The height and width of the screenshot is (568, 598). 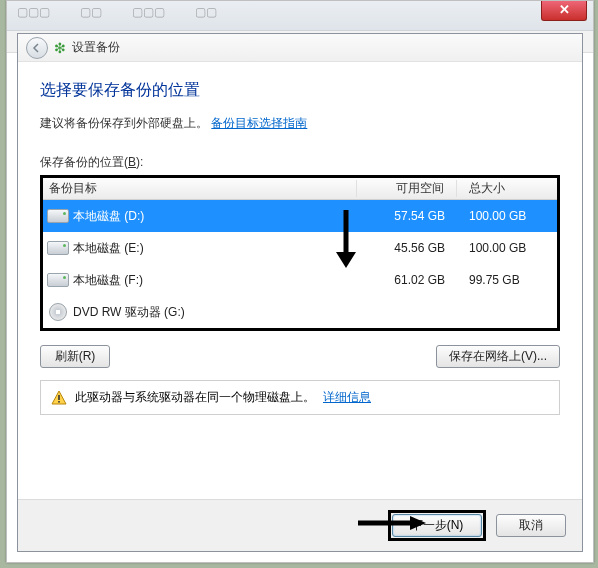 I want to click on wizard-title: 设置备份, so click(x=96, y=48).